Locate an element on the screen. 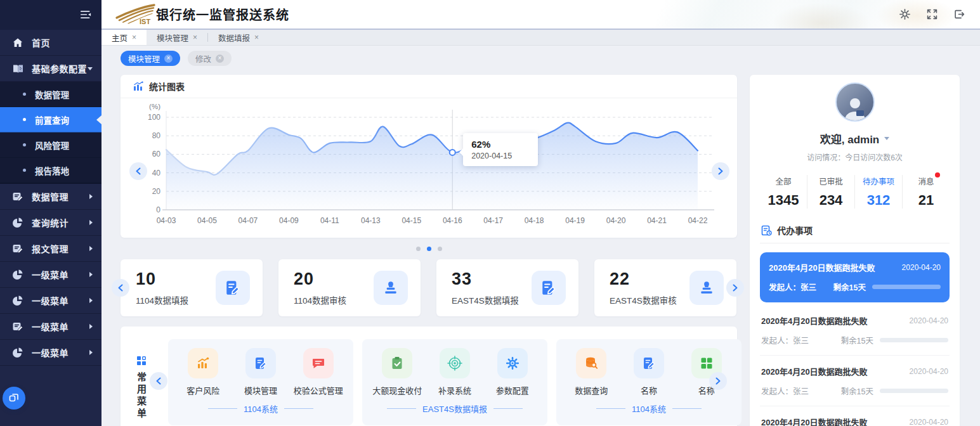 Image resolution: width=980 pixels, height=426 pixels. sidebar-item-base-config: 基础参数配置 is located at coordinates (51, 68).